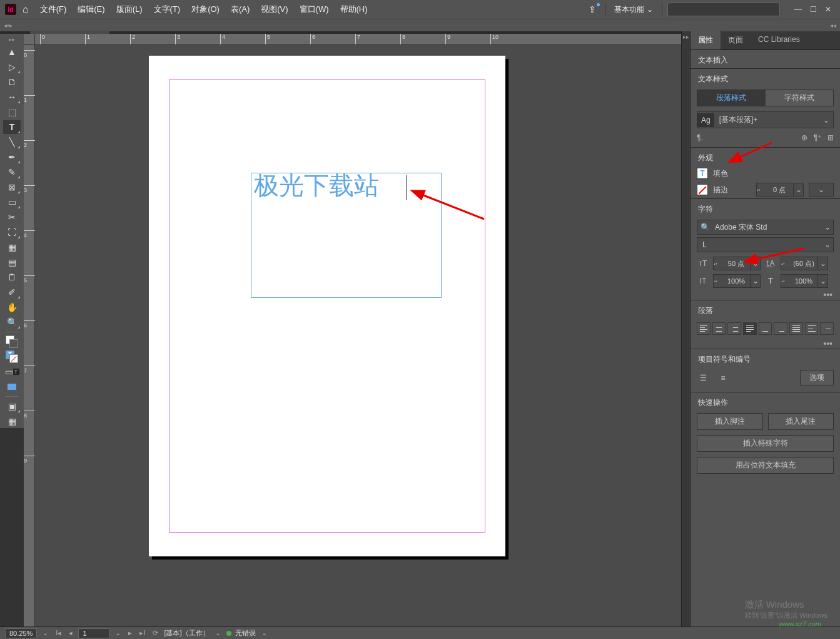 The height and width of the screenshot is (639, 840). I want to click on type-tool: T, so click(12, 127).